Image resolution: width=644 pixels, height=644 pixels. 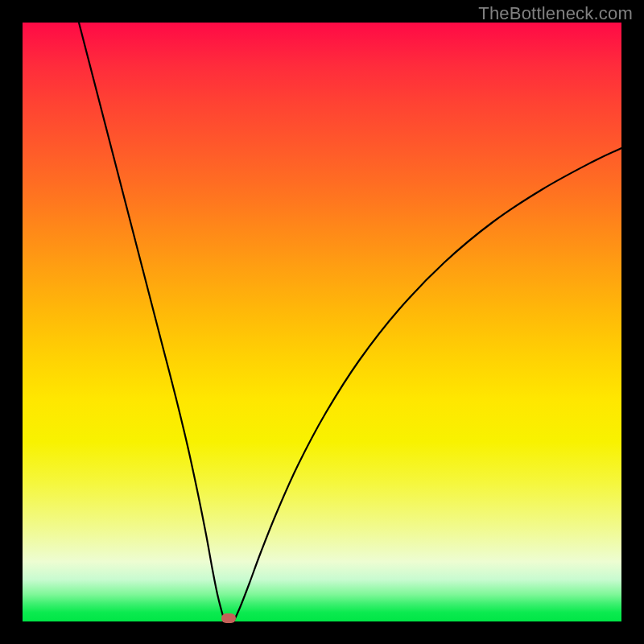 What do you see at coordinates (229, 618) in the screenshot?
I see `optimal-point-marker` at bounding box center [229, 618].